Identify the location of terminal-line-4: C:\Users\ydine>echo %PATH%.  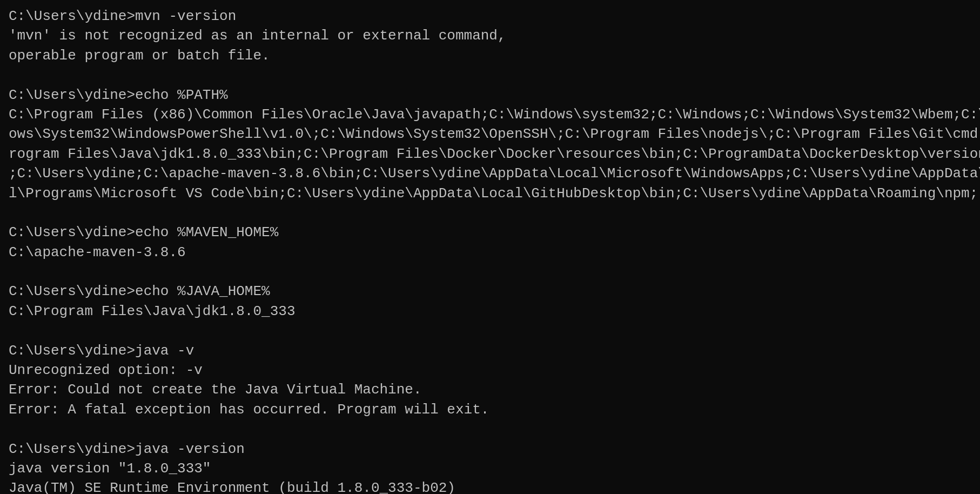
(490, 95).